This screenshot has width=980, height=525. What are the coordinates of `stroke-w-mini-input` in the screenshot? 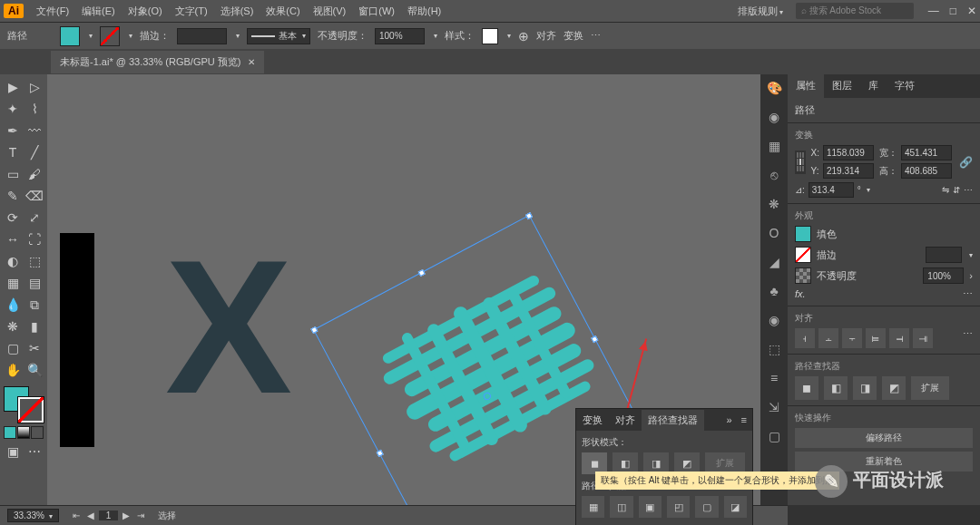 It's located at (944, 255).